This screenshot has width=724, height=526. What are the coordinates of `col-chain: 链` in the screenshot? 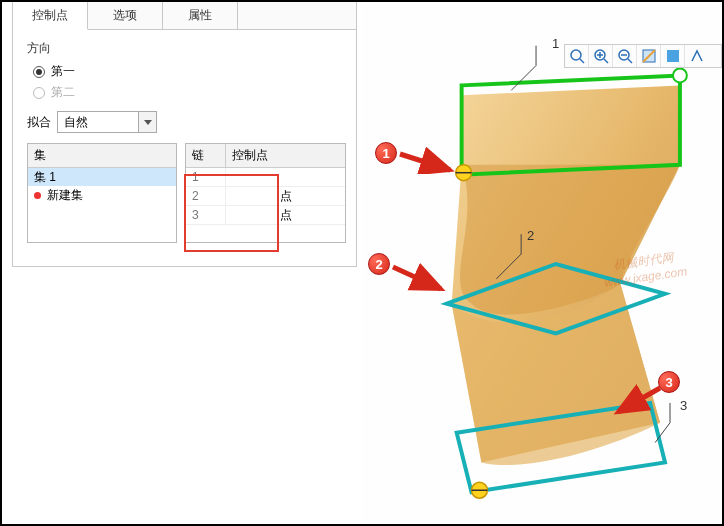 It's located at (206, 156).